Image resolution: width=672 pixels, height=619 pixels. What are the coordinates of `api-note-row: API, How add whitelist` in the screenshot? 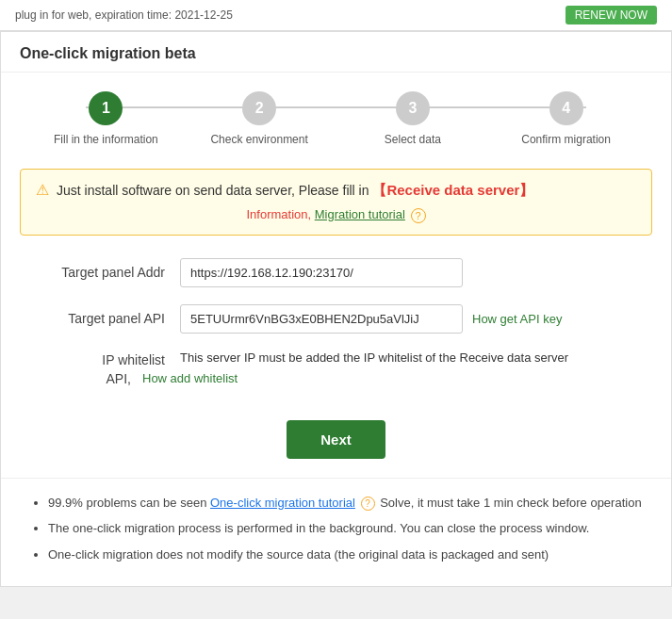 It's located at (336, 379).